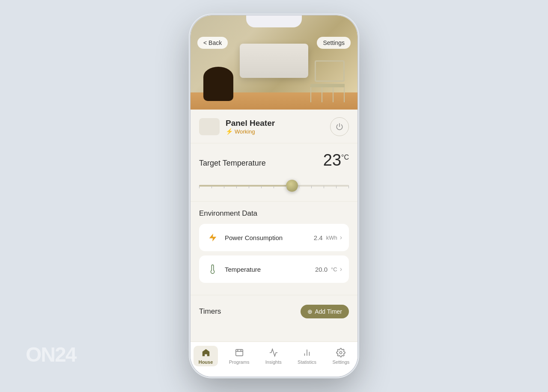 Image resolution: width=548 pixels, height=392 pixels. I want to click on slider-track, so click(274, 186).